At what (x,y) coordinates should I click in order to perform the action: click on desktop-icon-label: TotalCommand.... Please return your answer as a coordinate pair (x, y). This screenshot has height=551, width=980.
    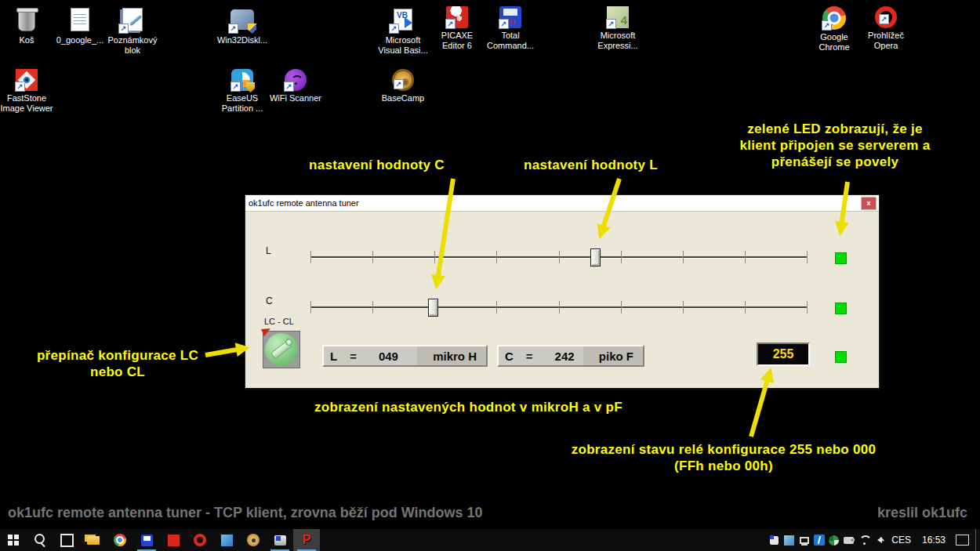
    Looking at the image, I should click on (510, 41).